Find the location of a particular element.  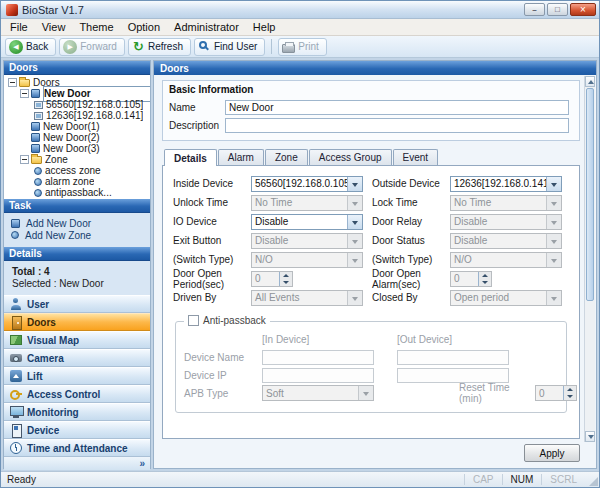

out-device-ip-input is located at coordinates (453, 376).